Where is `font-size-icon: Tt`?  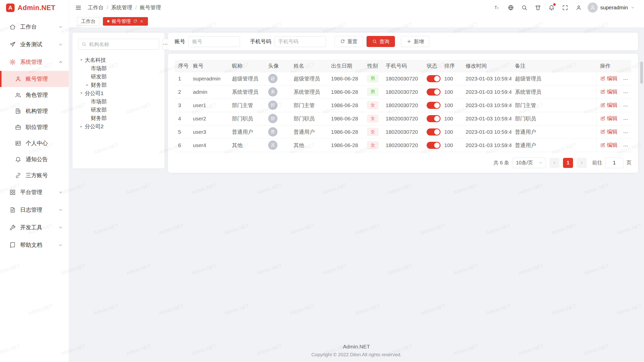
font-size-icon: Tt is located at coordinates (497, 8).